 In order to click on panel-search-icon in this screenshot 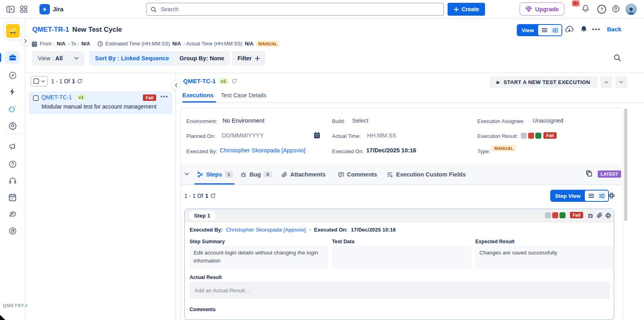, I will do `click(617, 58)`.